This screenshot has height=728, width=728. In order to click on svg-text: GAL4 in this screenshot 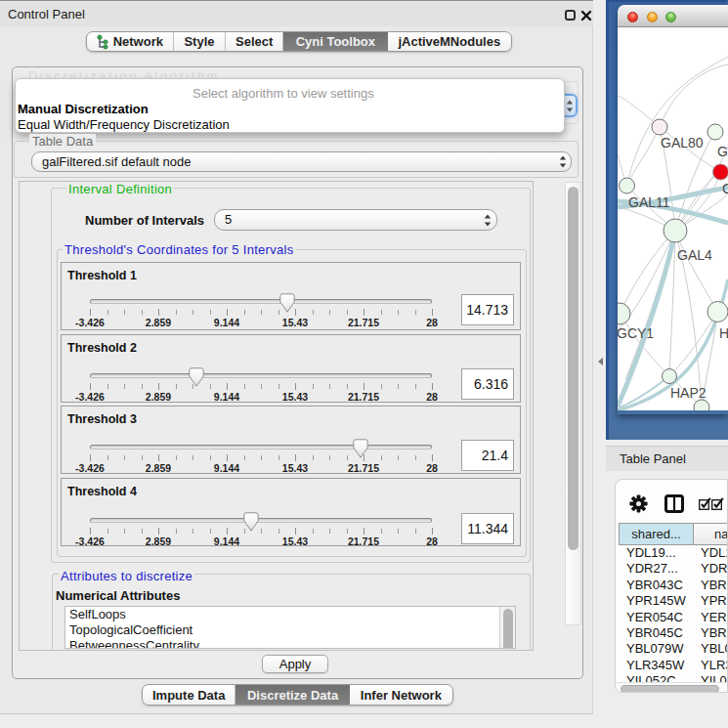, I will do `click(695, 255)`.